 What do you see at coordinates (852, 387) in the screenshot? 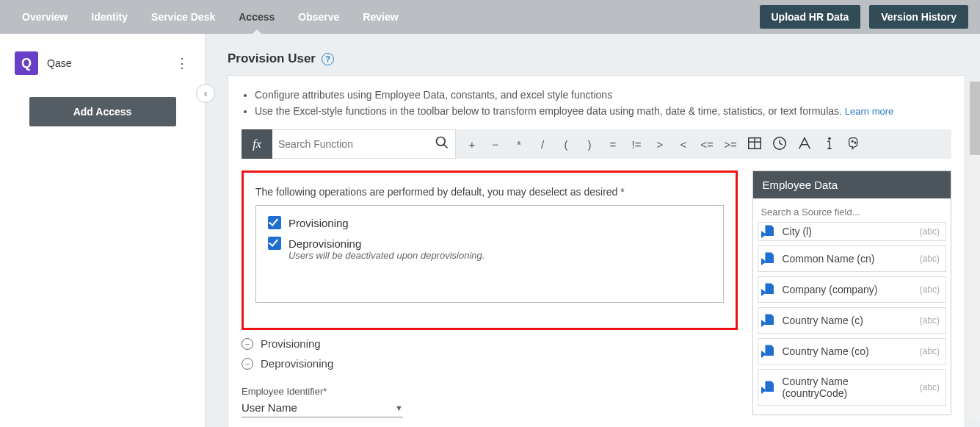
I see `field-country-code: Country Name (countryCode) (abc)` at bounding box center [852, 387].